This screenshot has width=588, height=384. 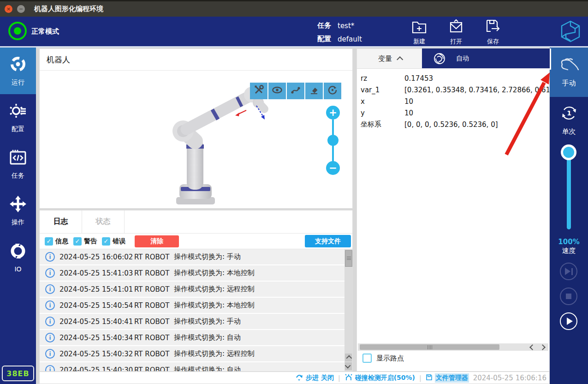 What do you see at coordinates (569, 216) in the screenshot?
I see `right-sidebar: 手动 1 单次 100% 速度` at bounding box center [569, 216].